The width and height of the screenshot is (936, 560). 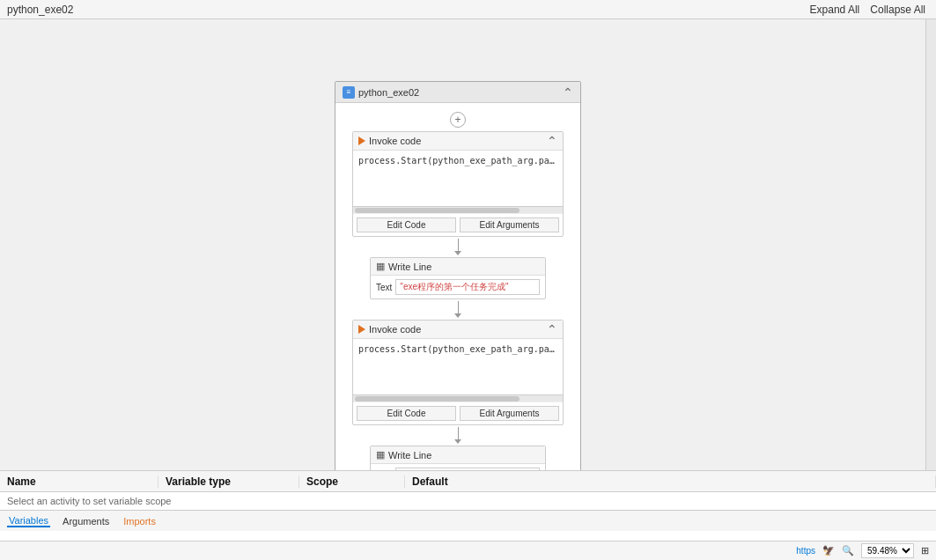 I want to click on col-default: Default, so click(x=671, y=482).